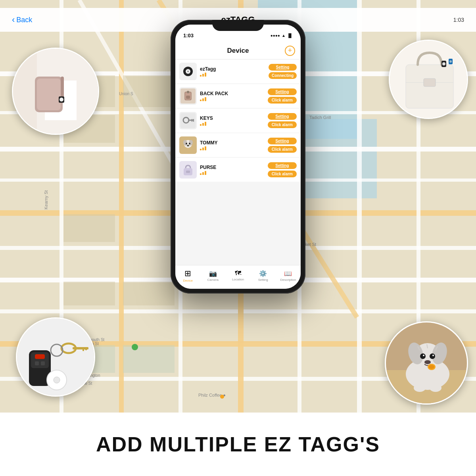 The image size is (476, 476). I want to click on device-info-purse: PURSE, so click(232, 170).